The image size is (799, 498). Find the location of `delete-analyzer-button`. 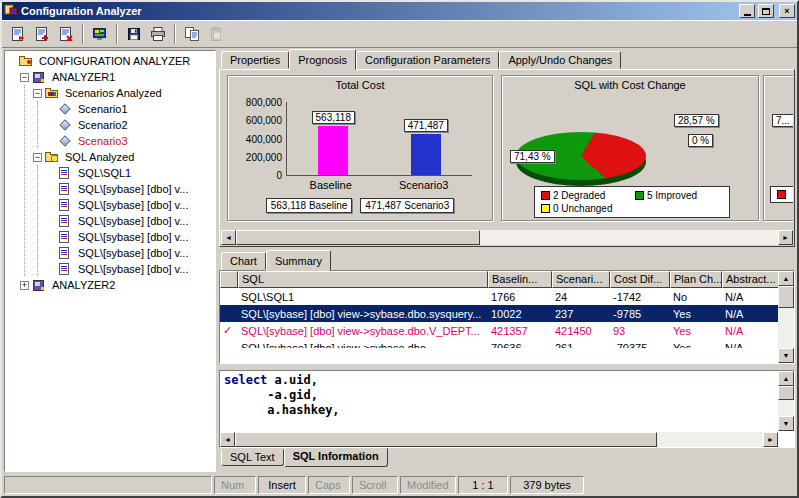

delete-analyzer-button is located at coordinates (66, 34).